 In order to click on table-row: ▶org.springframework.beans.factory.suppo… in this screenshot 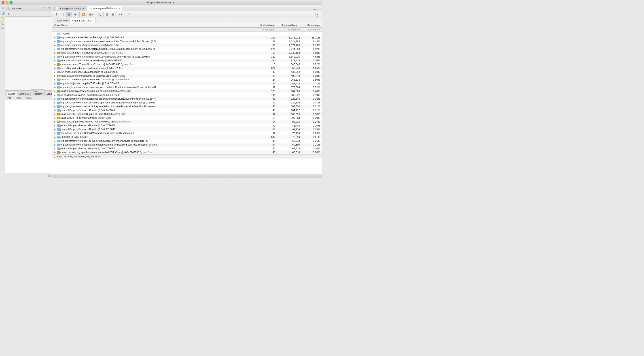, I will do `click(187, 49)`.